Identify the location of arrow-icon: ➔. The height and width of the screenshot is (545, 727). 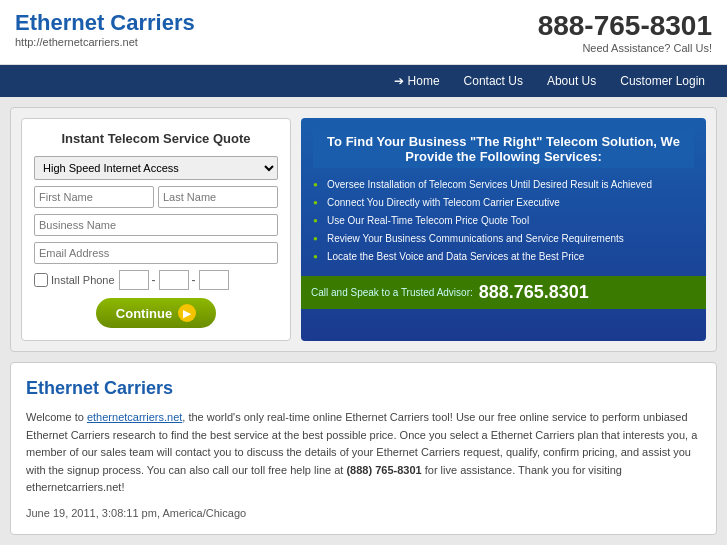
(399, 81).